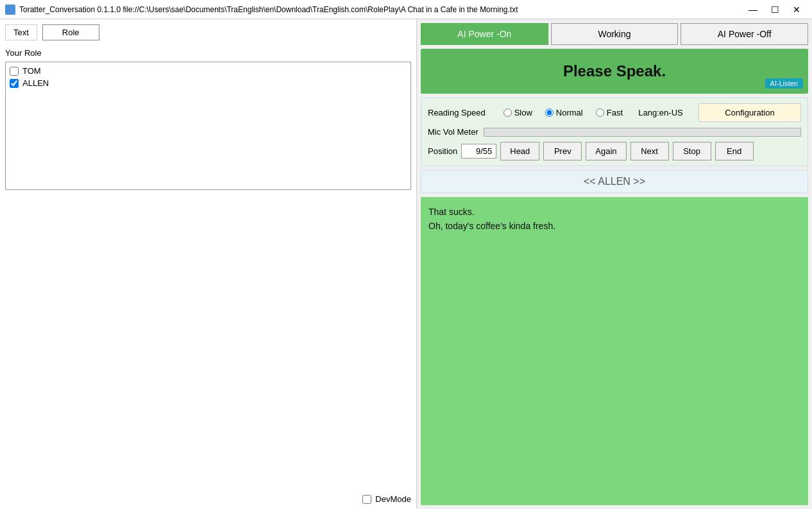 This screenshot has width=812, height=509. What do you see at coordinates (650, 151) in the screenshot?
I see `next-button: Next` at bounding box center [650, 151].